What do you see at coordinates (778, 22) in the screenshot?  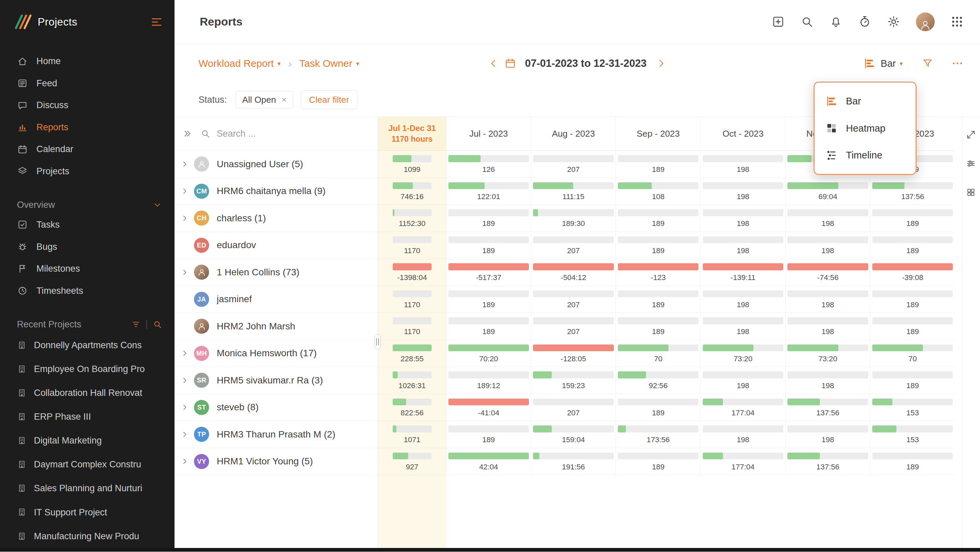 I see `create-new-icon` at bounding box center [778, 22].